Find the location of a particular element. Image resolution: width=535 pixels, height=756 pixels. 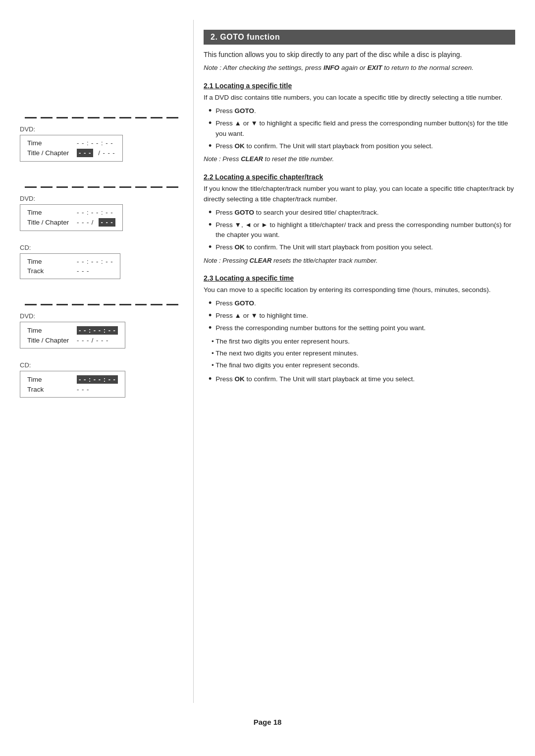

device-label-cd-3: CD: is located at coordinates (99, 365).